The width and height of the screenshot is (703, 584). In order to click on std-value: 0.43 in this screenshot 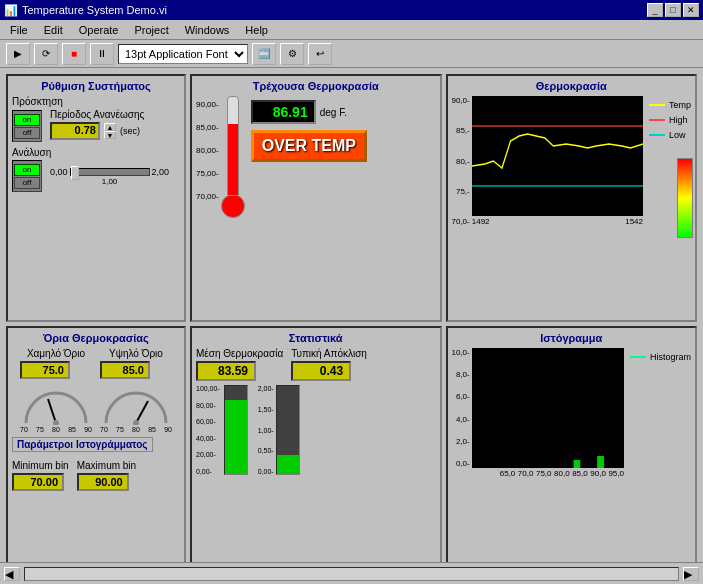, I will do `click(321, 371)`.